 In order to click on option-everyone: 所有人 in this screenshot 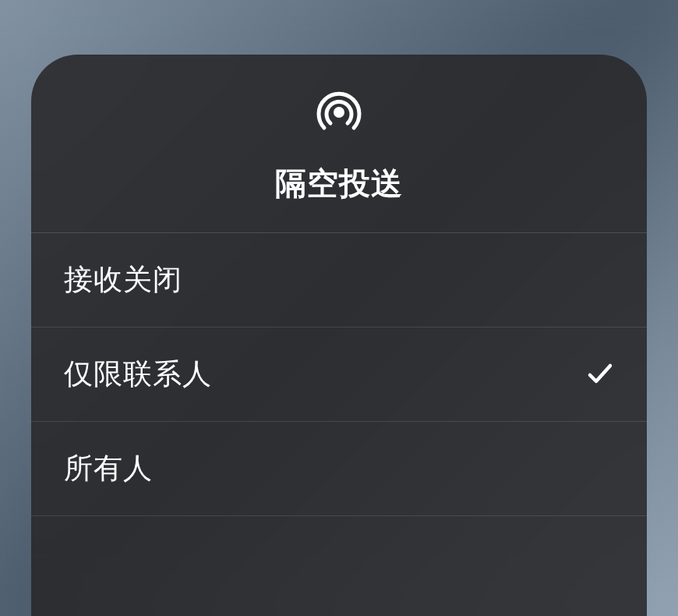, I will do `click(339, 469)`.